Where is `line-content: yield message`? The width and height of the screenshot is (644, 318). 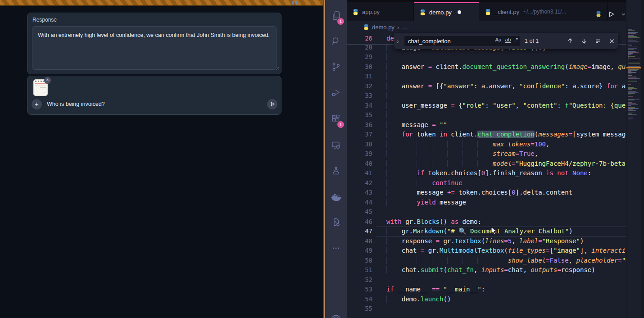 line-content: yield message is located at coordinates (422, 203).